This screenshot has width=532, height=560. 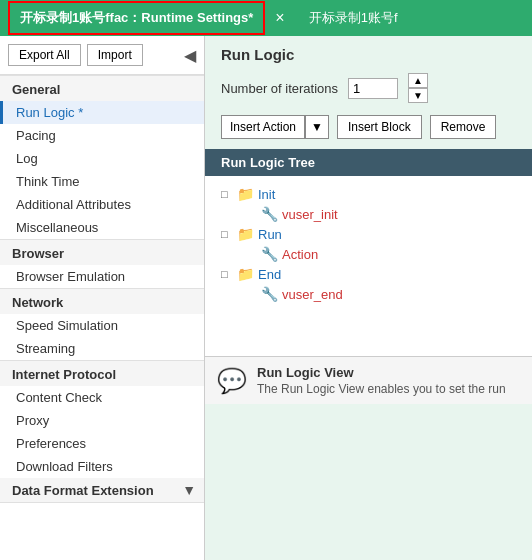 I want to click on sidebar-item-log: Log, so click(x=102, y=158).